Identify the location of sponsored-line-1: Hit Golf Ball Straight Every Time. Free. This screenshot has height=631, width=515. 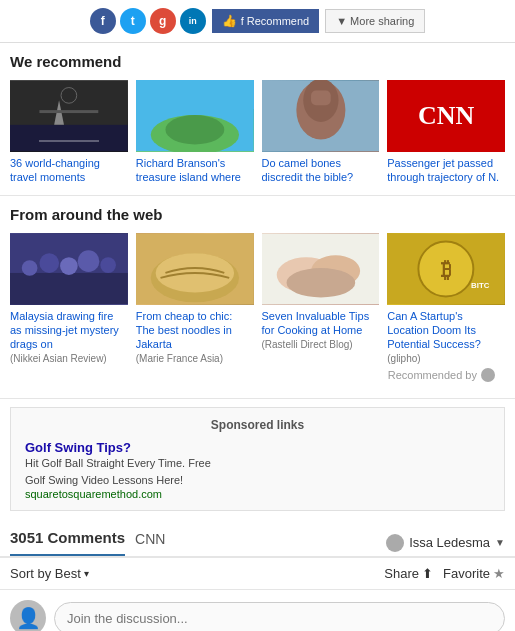
(258, 464).